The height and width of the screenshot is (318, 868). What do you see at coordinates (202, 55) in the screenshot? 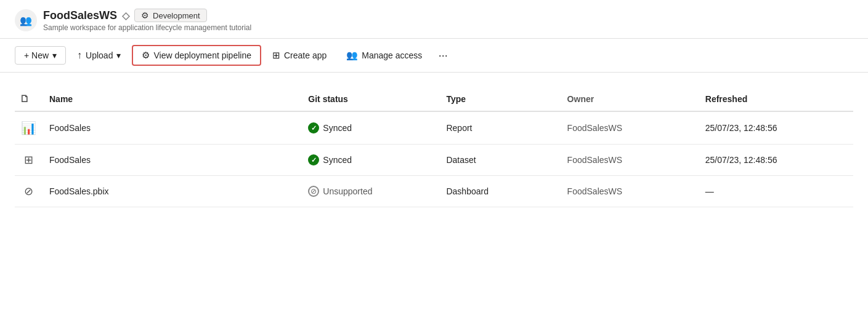
I see `view-pipeline-label: View deployment pipeline` at bounding box center [202, 55].